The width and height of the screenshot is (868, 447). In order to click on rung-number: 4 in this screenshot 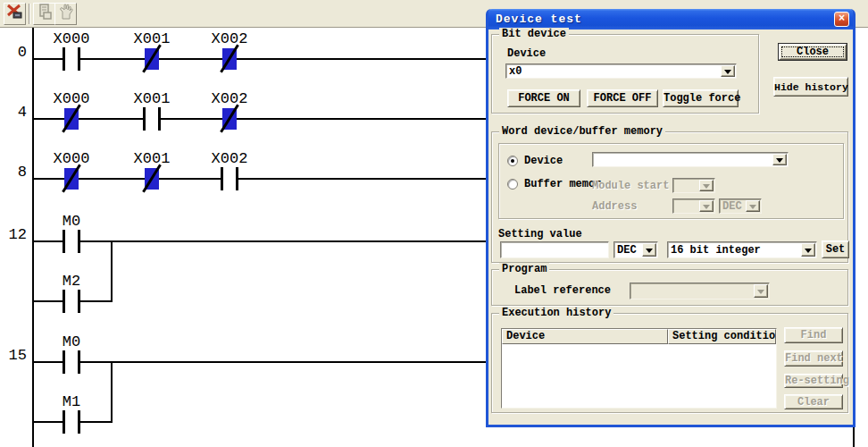, I will do `click(14, 113)`.